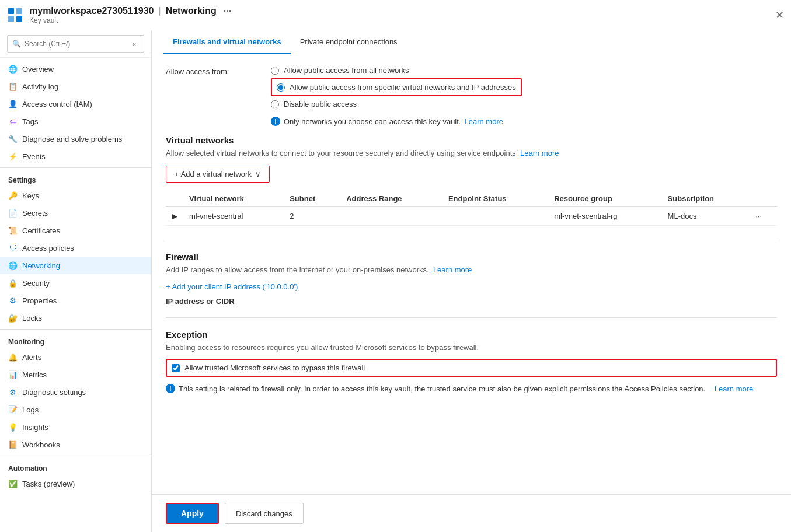 This screenshot has height=532, width=791. I want to click on radio-all-networks-input, so click(275, 71).